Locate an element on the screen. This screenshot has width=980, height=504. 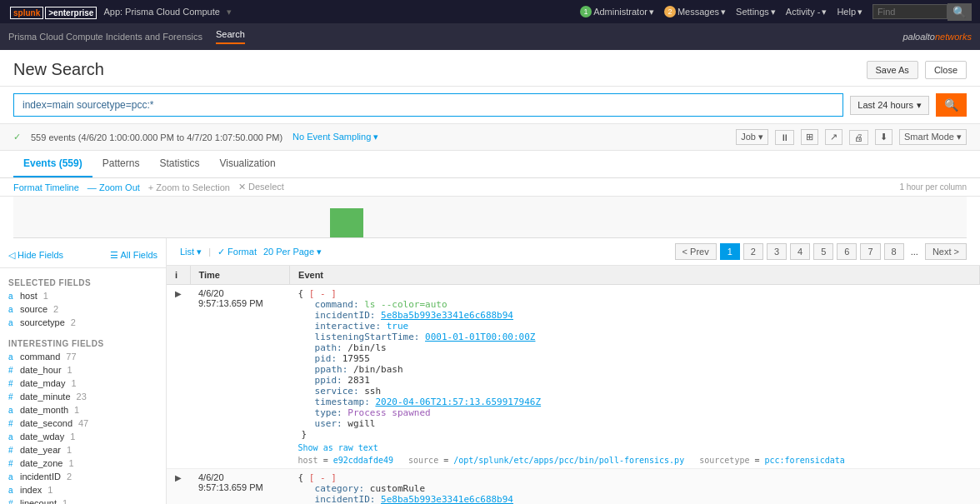
event-json-header: { [ - ] is located at coordinates (635, 478).